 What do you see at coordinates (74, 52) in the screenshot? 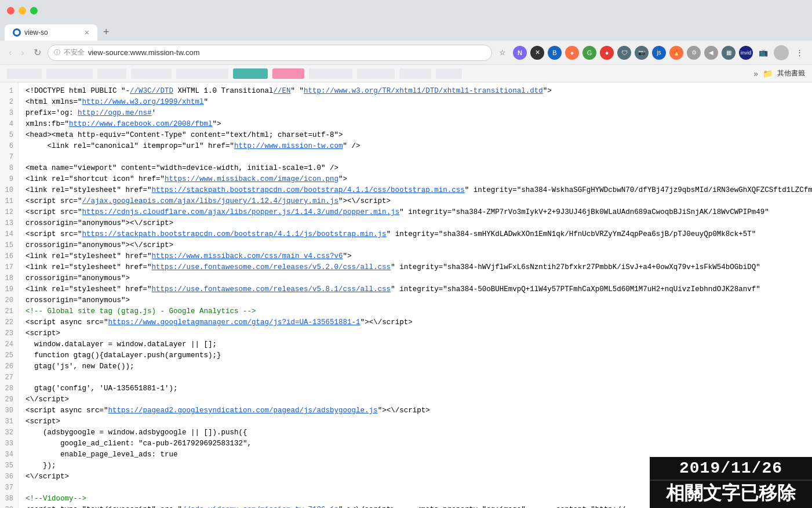
I see `security-warning: 不安全` at bounding box center [74, 52].